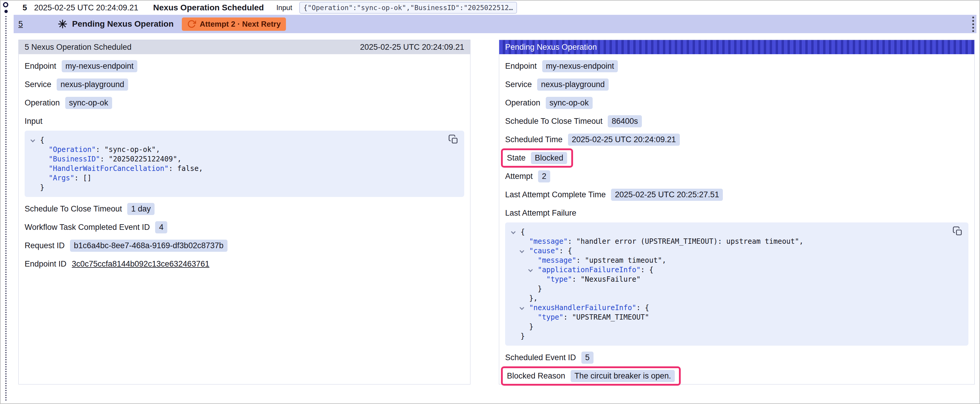  Describe the element at coordinates (544, 176) in the screenshot. I see `field-value-chip: 2` at that location.